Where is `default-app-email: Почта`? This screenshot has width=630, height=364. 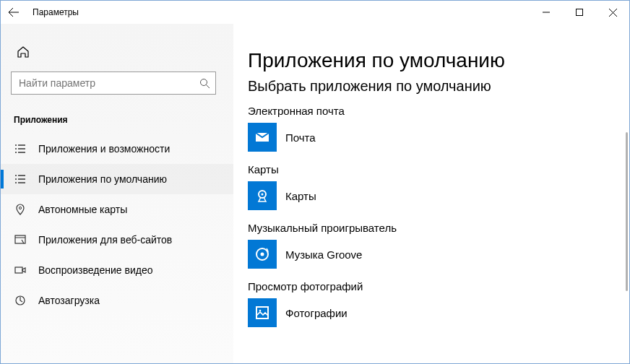
default-app-email: Почта is located at coordinates (431, 137).